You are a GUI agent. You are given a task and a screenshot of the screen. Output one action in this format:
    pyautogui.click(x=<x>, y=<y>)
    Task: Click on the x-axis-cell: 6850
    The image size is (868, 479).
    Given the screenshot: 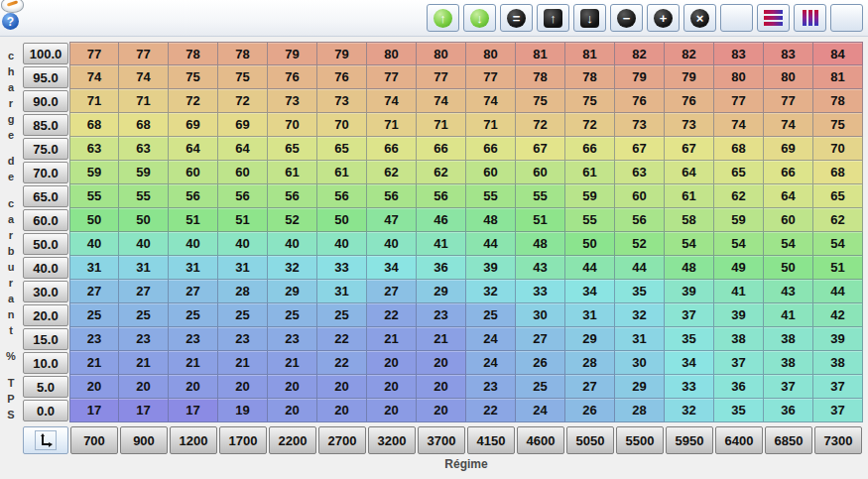 What is the action you would take?
    pyautogui.click(x=789, y=440)
    